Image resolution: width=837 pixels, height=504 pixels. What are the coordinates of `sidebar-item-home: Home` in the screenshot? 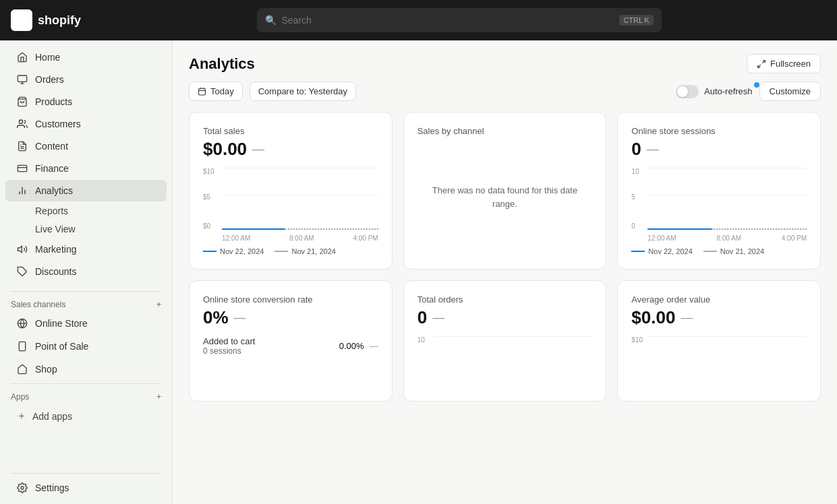 It's located at (86, 57).